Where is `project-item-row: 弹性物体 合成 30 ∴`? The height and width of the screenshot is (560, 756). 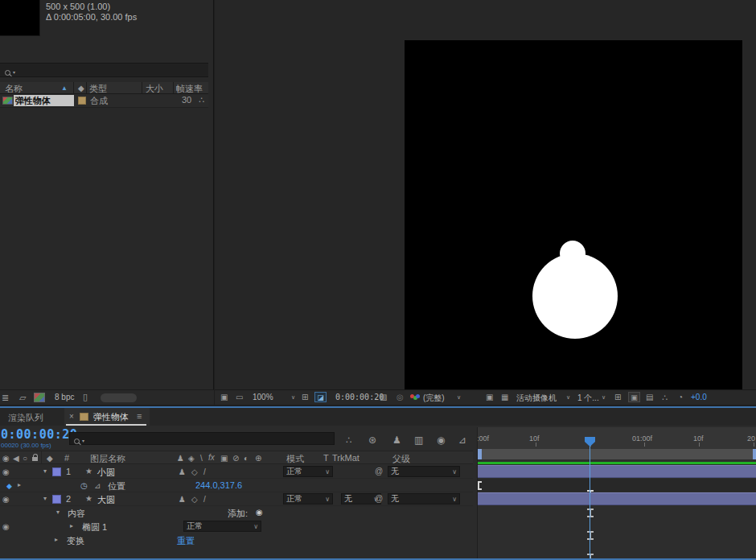 project-item-row: 弹性物体 合成 30 ∴ is located at coordinates (105, 101).